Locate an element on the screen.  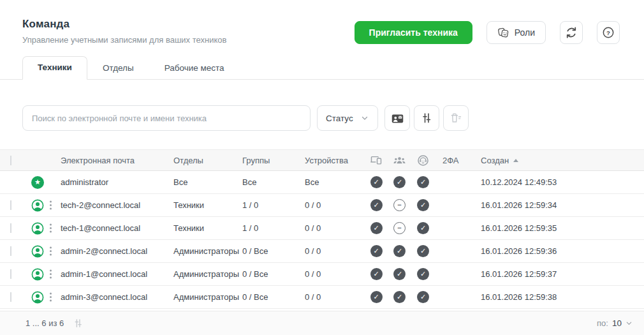
help-button: ? is located at coordinates (608, 33).